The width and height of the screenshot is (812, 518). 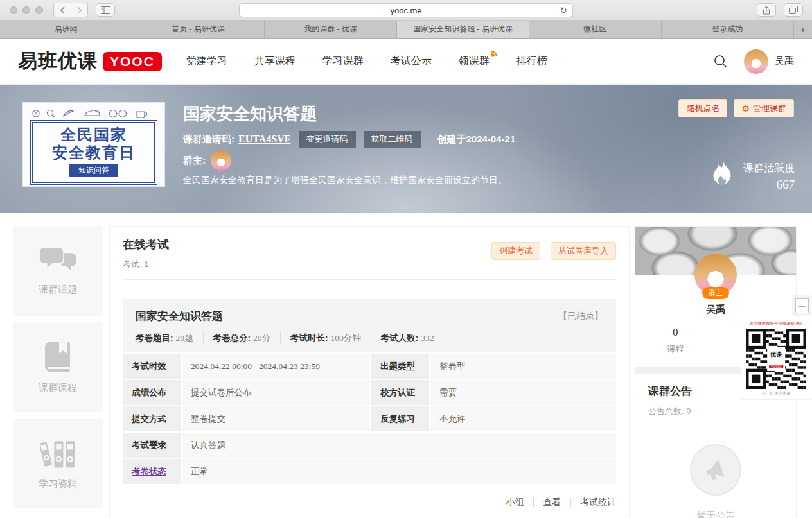 I want to click on browser-tab-label: 微社区, so click(x=596, y=30).